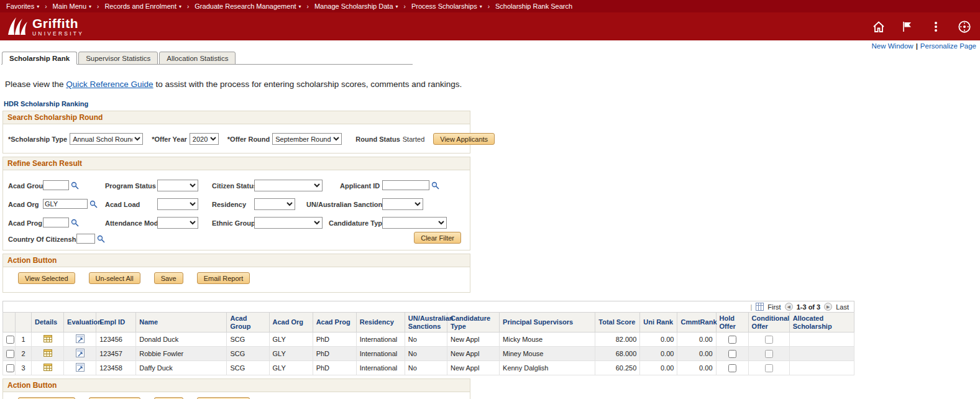  Describe the element at coordinates (56, 185) in the screenshot. I see `acad-group-input` at that location.